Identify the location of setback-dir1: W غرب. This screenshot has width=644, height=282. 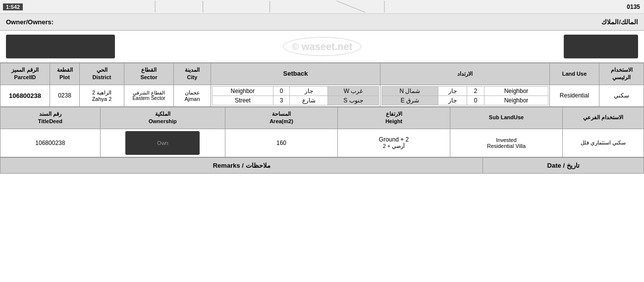
(353, 91).